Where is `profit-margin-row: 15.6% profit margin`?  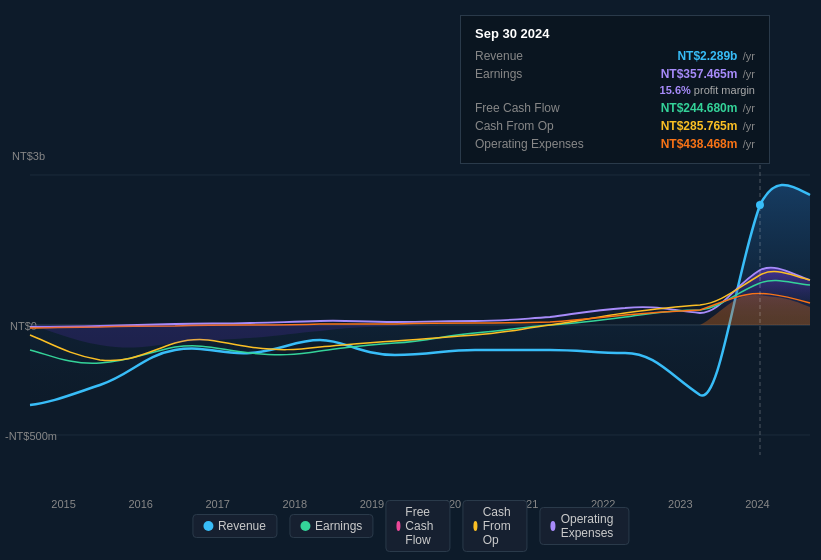
profit-margin-row: 15.6% profit margin is located at coordinates (615, 91).